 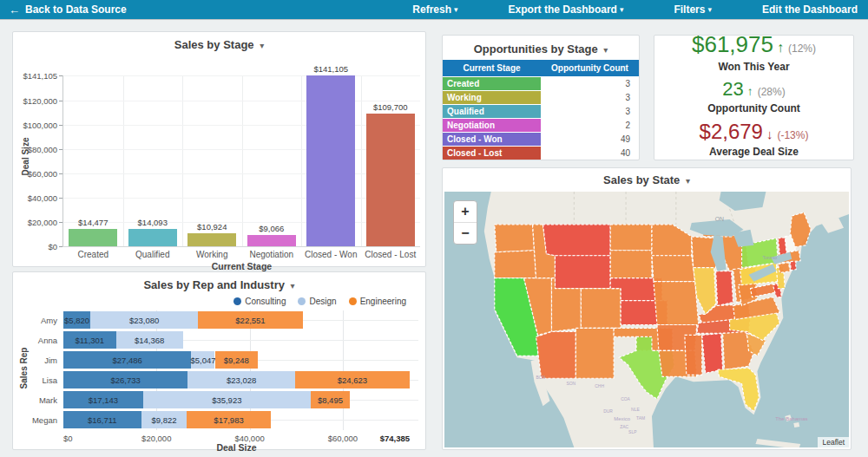 I want to click on map-label: SLP, so click(x=633, y=432).